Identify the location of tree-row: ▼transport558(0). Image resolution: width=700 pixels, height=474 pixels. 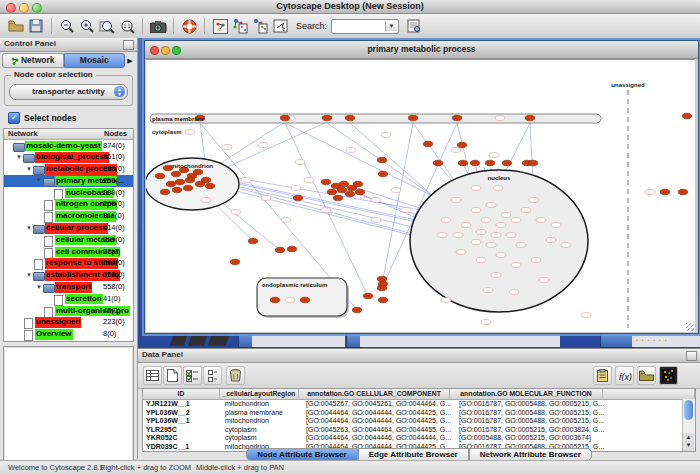
(68, 288).